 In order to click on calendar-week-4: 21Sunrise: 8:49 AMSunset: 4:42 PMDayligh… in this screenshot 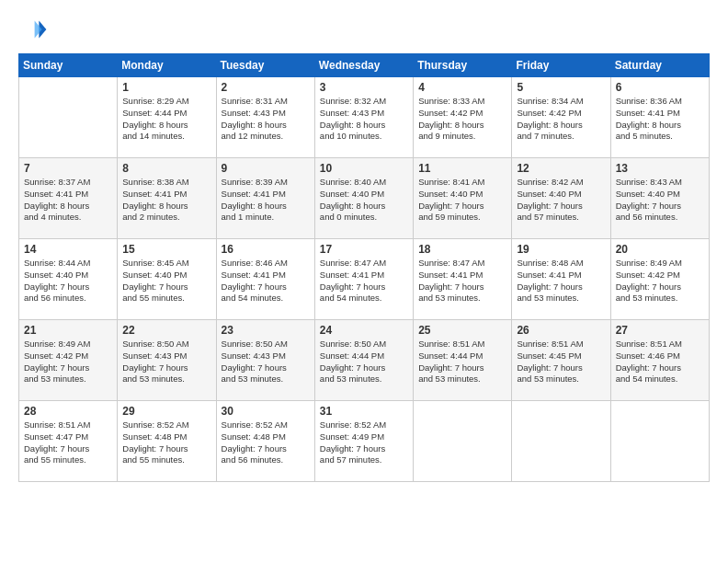, I will do `click(364, 361)`.